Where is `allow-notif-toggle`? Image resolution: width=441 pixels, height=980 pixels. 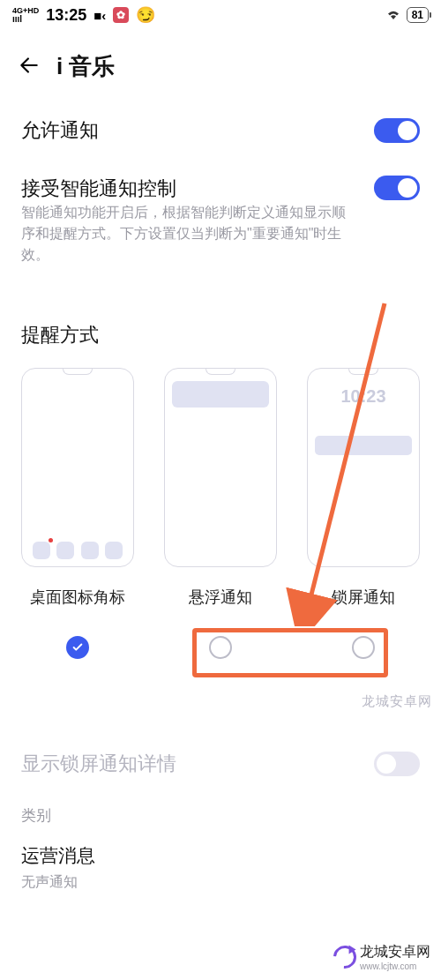 allow-notif-toggle is located at coordinates (397, 131).